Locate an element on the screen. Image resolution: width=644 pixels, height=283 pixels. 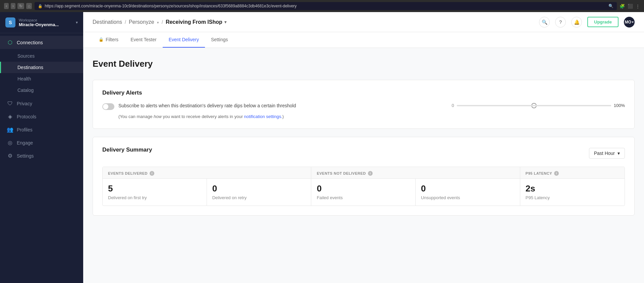
delivery-alerts-title: Delivery Alerts is located at coordinates (364, 93).